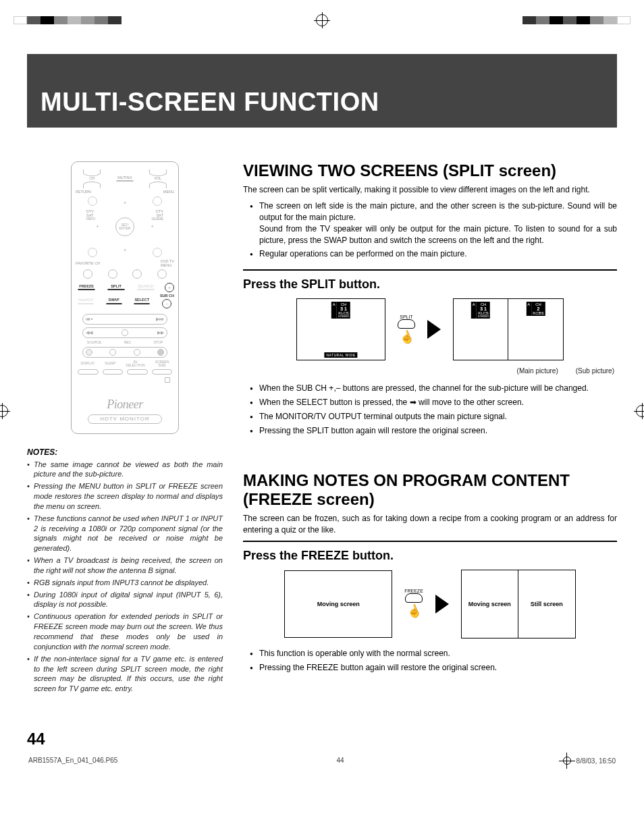  I want to click on freeze-step: Press the FREEZE button., so click(430, 556).